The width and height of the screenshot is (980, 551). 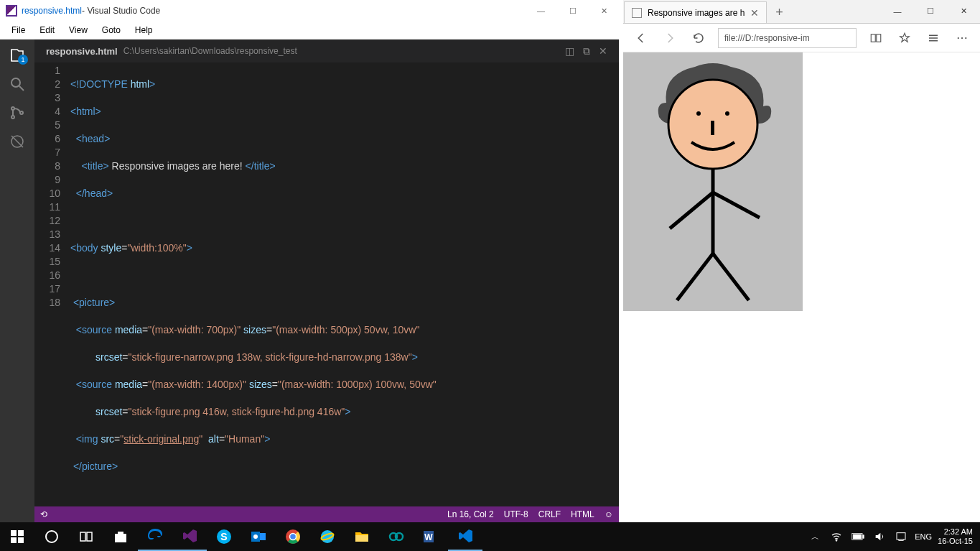 What do you see at coordinates (429, 537) in the screenshot?
I see `svg-text: W` at bounding box center [429, 537].